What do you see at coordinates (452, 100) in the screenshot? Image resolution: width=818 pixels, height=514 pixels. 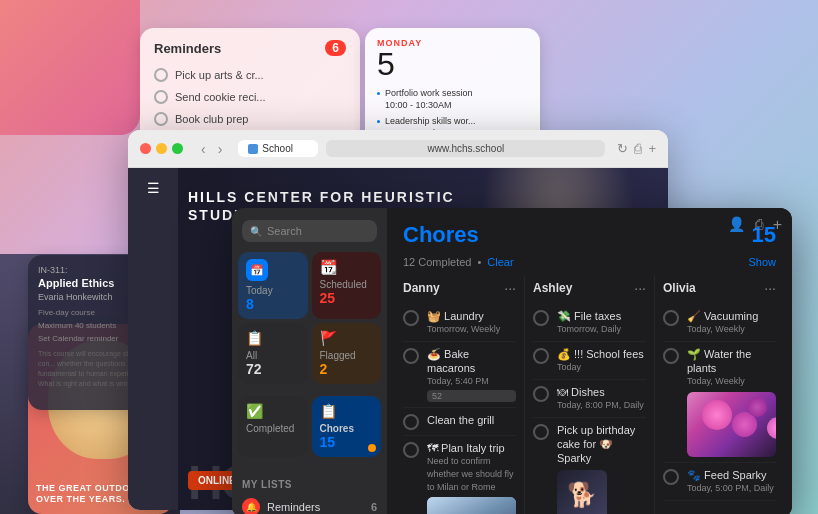 I see `cal-event-1: Portfolio work session 10:00 - 10:30AM` at bounding box center [452, 100].